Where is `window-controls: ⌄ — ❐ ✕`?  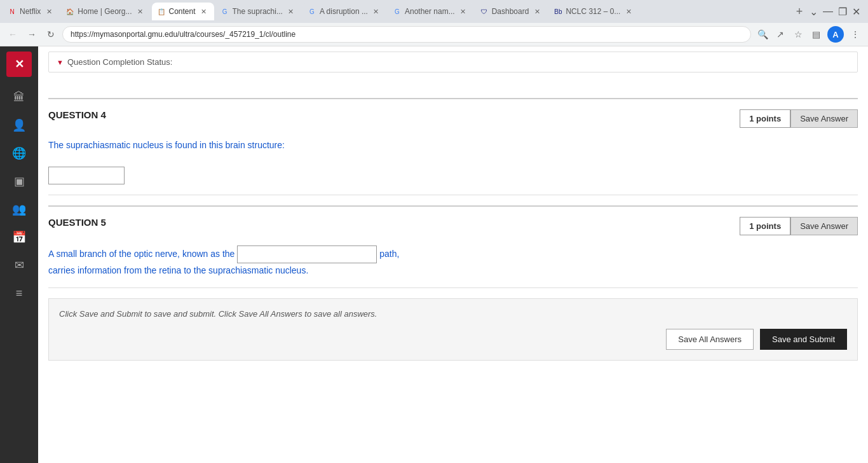
window-controls: ⌄ — ❐ ✕ is located at coordinates (837, 11).